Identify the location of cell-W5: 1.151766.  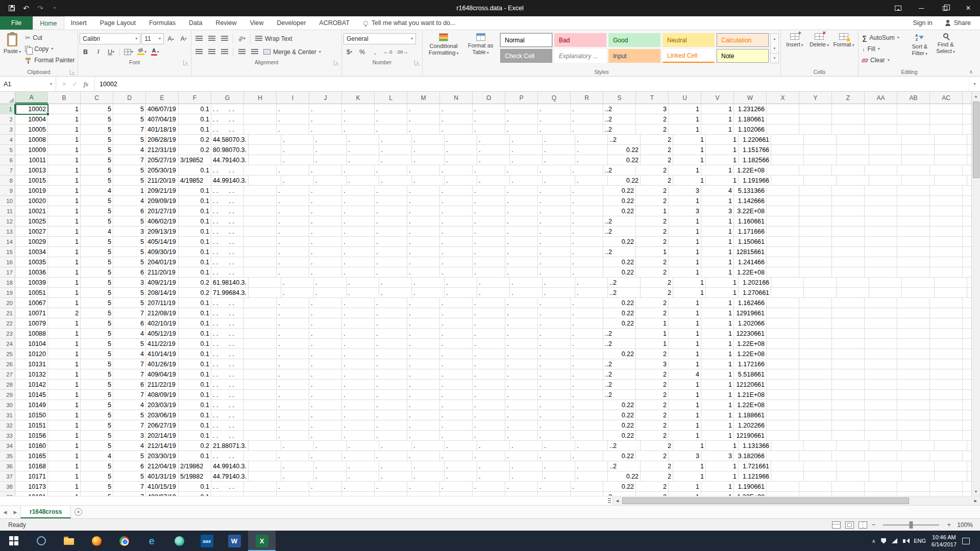
(755, 150).